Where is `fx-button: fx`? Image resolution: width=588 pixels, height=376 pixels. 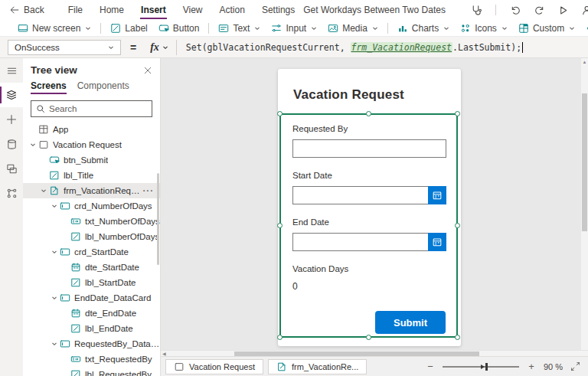
fx-button: fx is located at coordinates (161, 47).